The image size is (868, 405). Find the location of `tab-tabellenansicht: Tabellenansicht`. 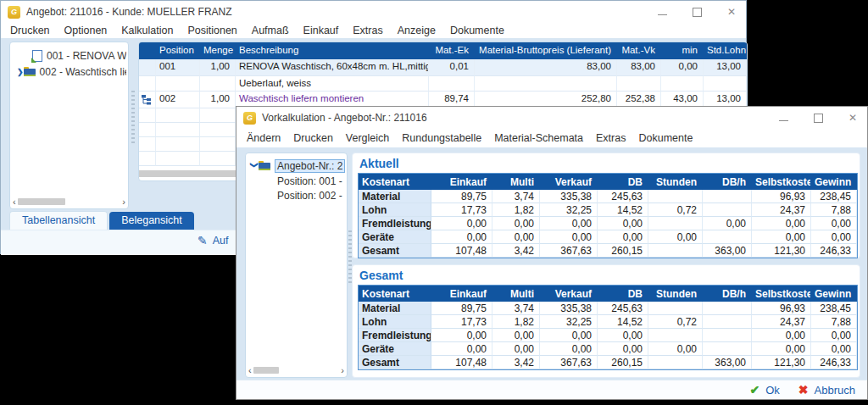

tab-tabellenansicht: Tabellenansicht is located at coordinates (58, 220).